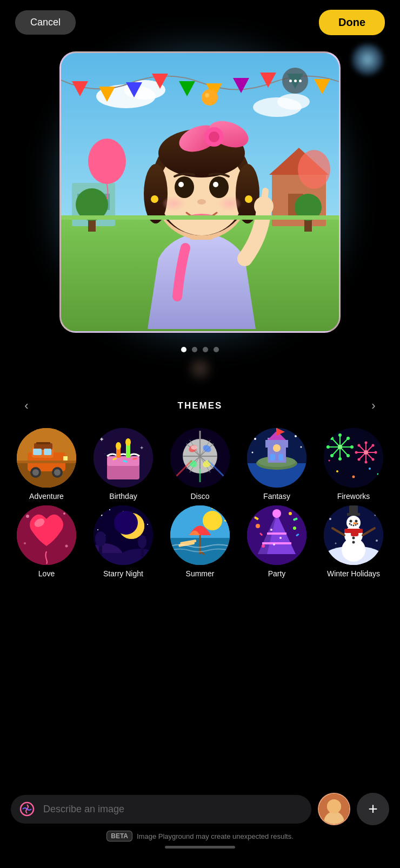  Describe the element at coordinates (277, 542) in the screenshot. I see `theme-item-party: Party` at that location.